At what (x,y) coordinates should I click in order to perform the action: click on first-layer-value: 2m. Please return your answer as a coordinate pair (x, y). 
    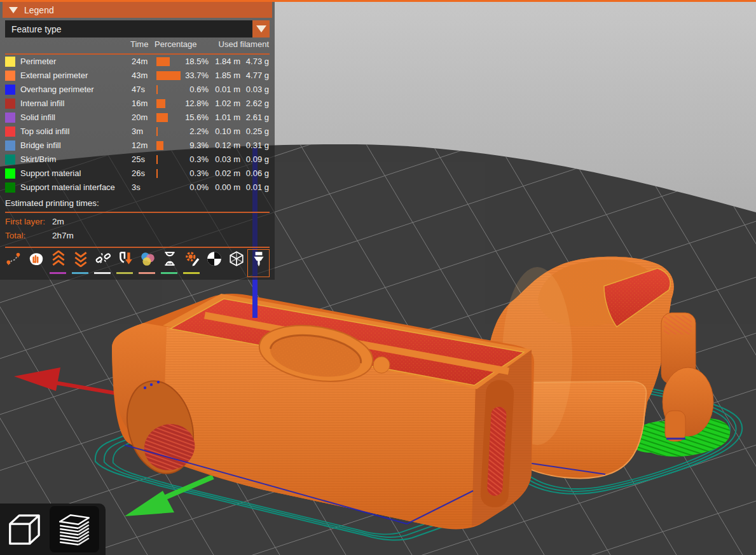
    Looking at the image, I should click on (81, 221).